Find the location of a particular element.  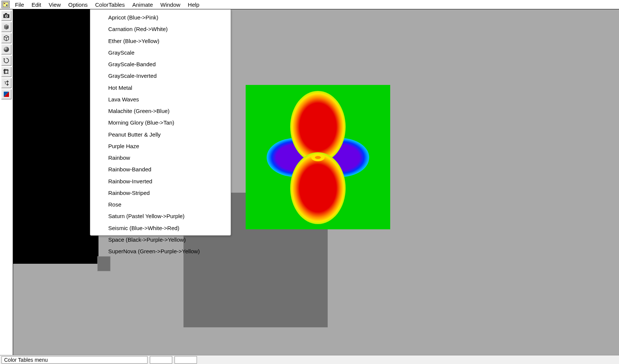

small-grey-panel is located at coordinates (104, 264).